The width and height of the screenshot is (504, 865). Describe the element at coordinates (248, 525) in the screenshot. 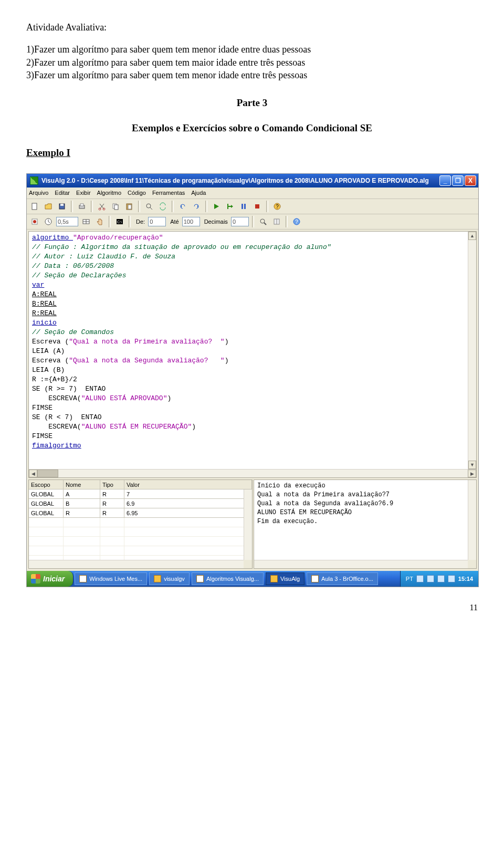

I see `vars-vscrollbar` at that location.